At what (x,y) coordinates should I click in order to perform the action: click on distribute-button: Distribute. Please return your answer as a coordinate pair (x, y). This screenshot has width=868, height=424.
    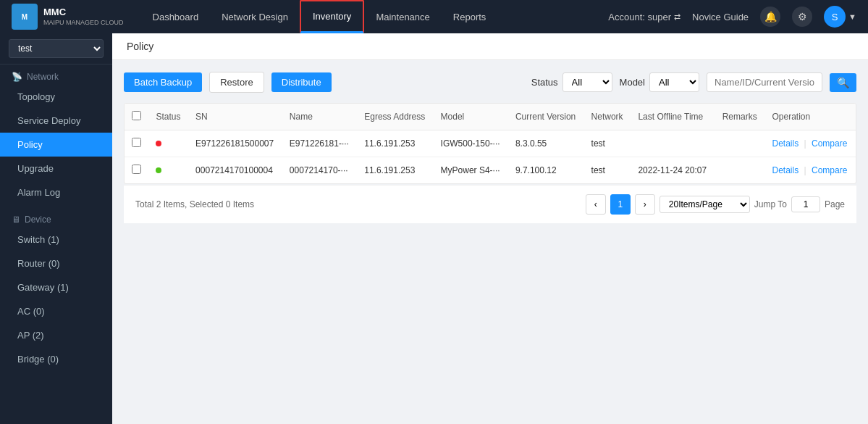
    Looking at the image, I should click on (301, 83).